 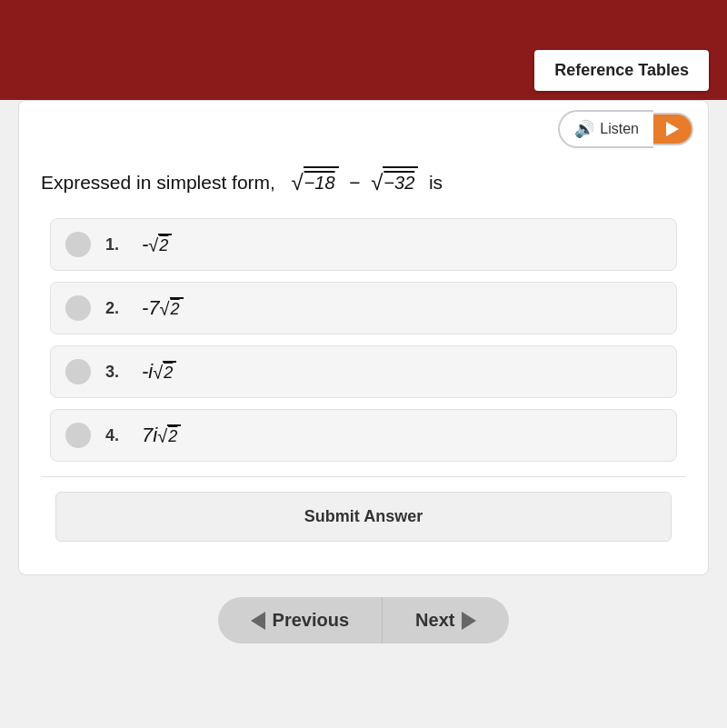 What do you see at coordinates (622, 71) in the screenshot?
I see `reference-tables-button: Reference Tables` at bounding box center [622, 71].